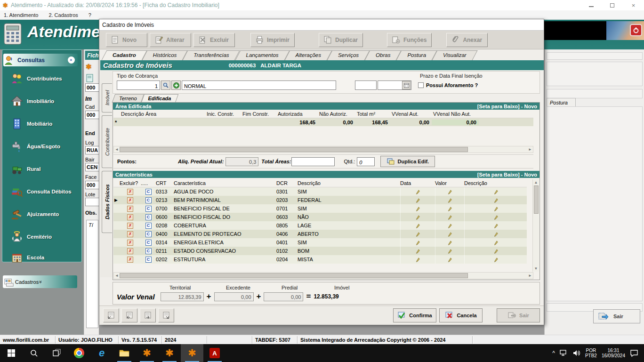 The image size is (644, 362). What do you see at coordinates (366, 162) in the screenshot?
I see `qtd-input` at bounding box center [366, 162].